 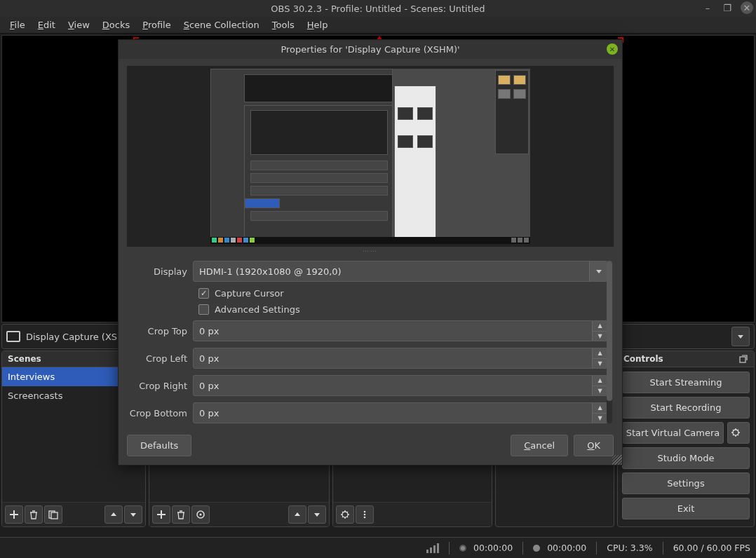 I want to click on menu-bar: File Edit View Docks Profile Scene Colle…, so click(x=378, y=25).